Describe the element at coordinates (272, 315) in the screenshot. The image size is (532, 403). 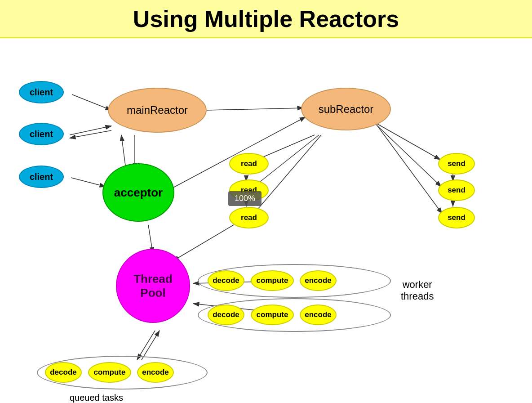
I see `compute2-node: compute` at that location.